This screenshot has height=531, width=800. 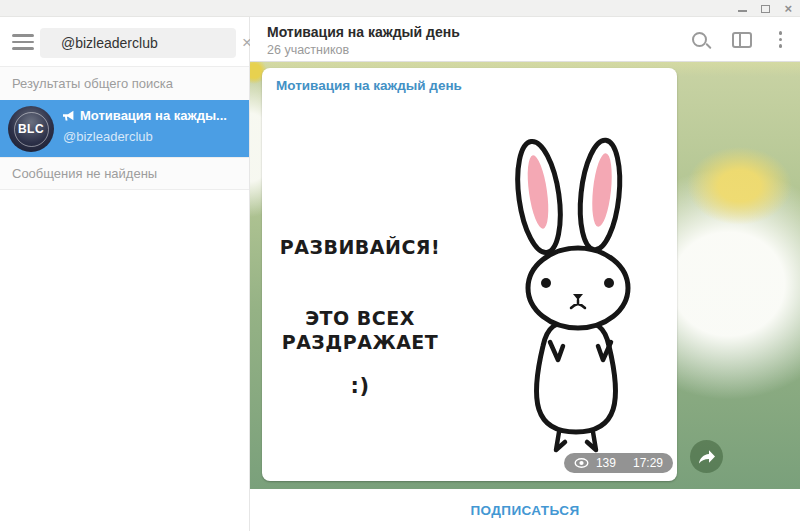 What do you see at coordinates (400, 8) in the screenshot?
I see `window-titlebar: ×` at bounding box center [400, 8].